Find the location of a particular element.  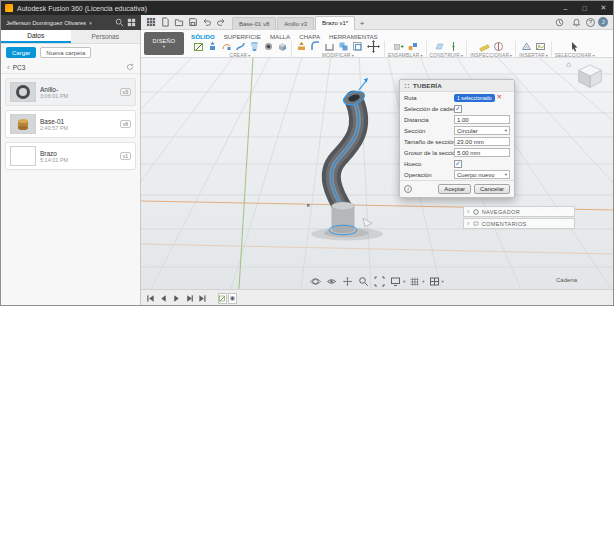

data-panel-toggle-icon is located at coordinates (151, 22).